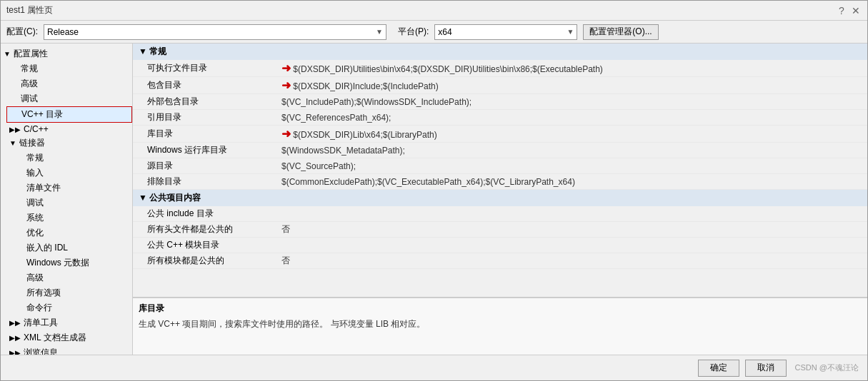  Describe the element at coordinates (204, 230) in the screenshot. I see `prop-all-headers-public-name: 所有头文件都是公共的` at that location.